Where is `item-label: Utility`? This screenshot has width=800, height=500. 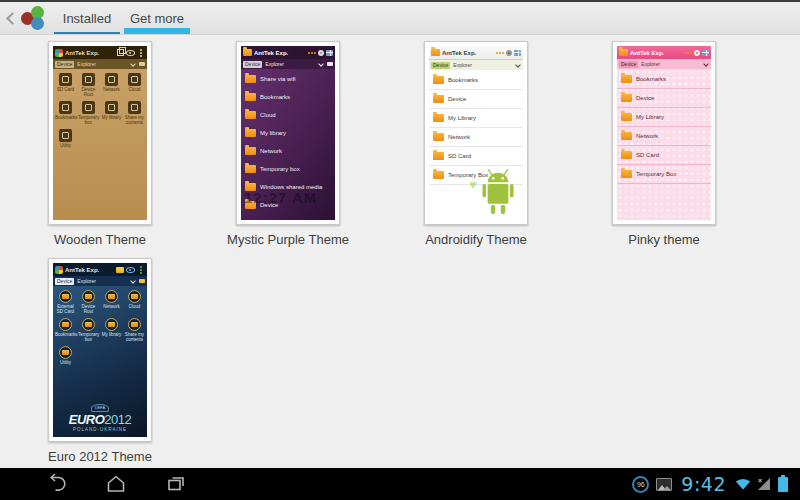 item-label: Utility is located at coordinates (66, 146).